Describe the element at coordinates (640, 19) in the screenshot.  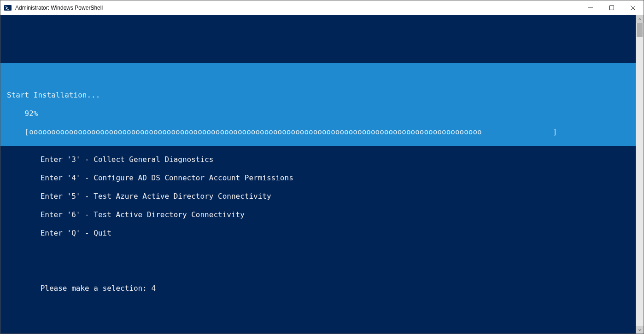
I see `chevron-up-icon` at that location.